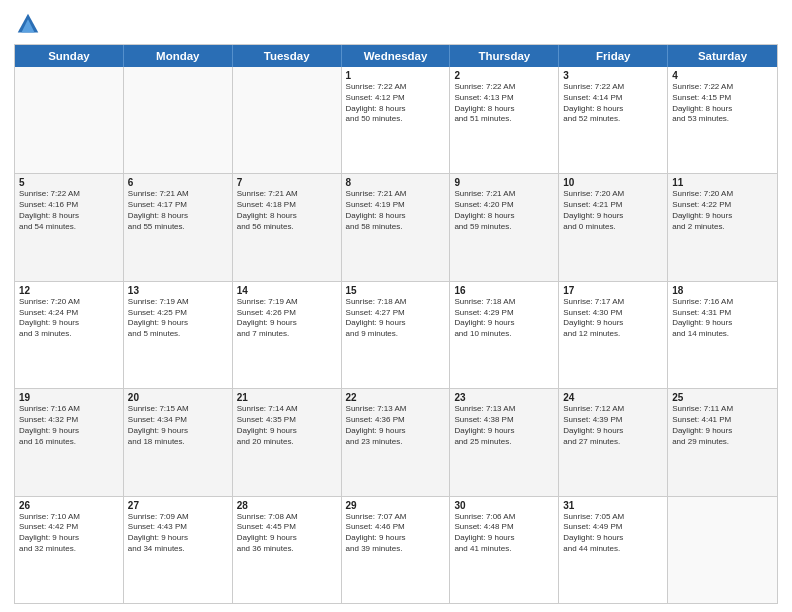 This screenshot has width=792, height=612. What do you see at coordinates (396, 426) in the screenshot?
I see `day-info: Sunrise: 7:13 AM Sunset: 4:36 PM Dayligh…` at bounding box center [396, 426].